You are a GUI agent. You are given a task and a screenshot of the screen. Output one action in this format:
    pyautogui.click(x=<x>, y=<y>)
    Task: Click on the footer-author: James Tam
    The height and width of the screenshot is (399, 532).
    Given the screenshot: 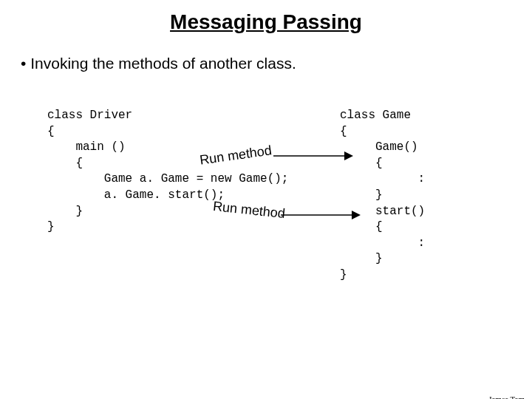 What is the action you would take?
    pyautogui.click(x=507, y=397)
    